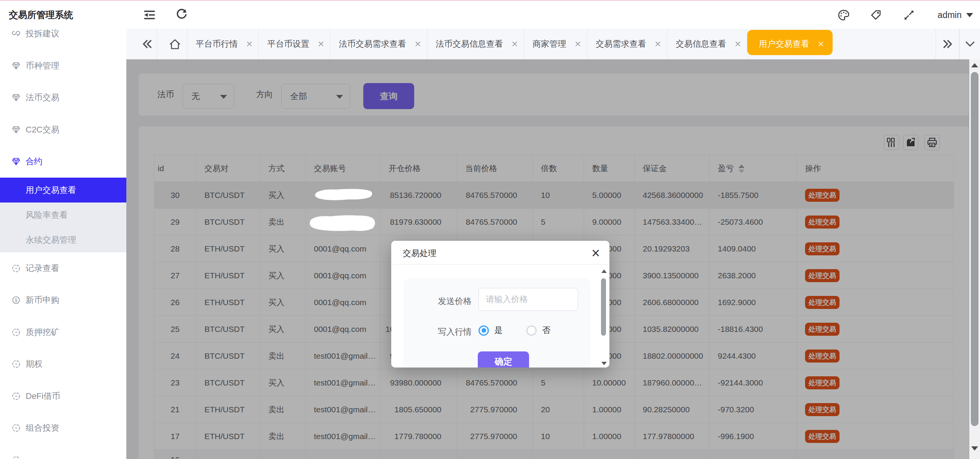  Describe the element at coordinates (149, 15) in the screenshot. I see `collapse-sidebar-icon` at that location.